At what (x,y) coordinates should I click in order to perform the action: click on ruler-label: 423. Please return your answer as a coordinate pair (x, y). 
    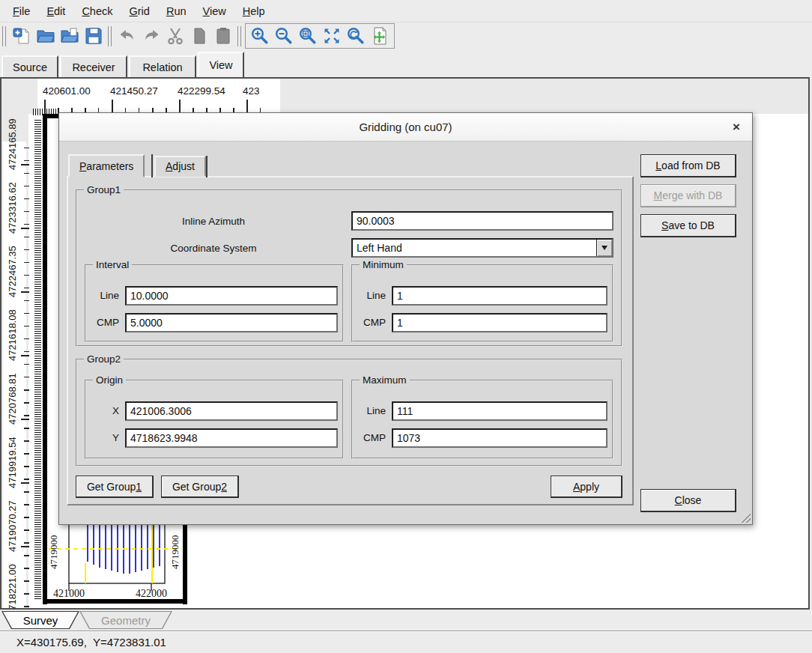
    Looking at the image, I should click on (252, 91).